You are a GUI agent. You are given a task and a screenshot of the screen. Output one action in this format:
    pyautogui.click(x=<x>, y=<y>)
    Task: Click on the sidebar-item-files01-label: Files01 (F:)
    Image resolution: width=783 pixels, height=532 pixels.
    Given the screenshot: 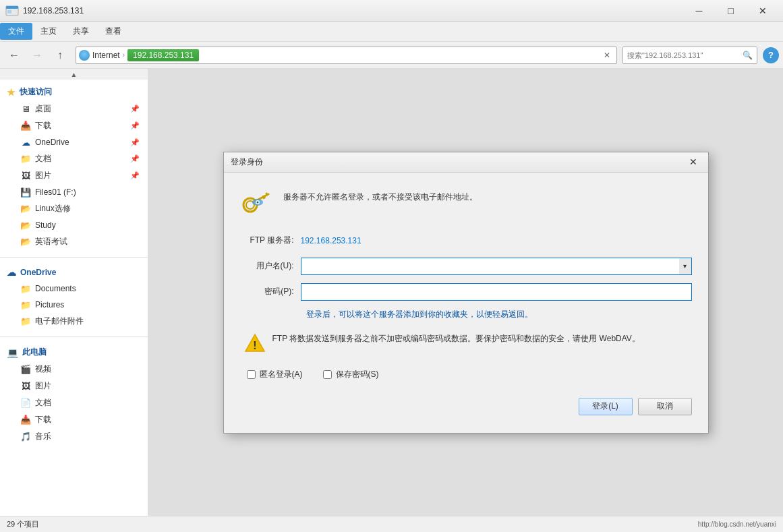 What is the action you would take?
    pyautogui.click(x=55, y=192)
    